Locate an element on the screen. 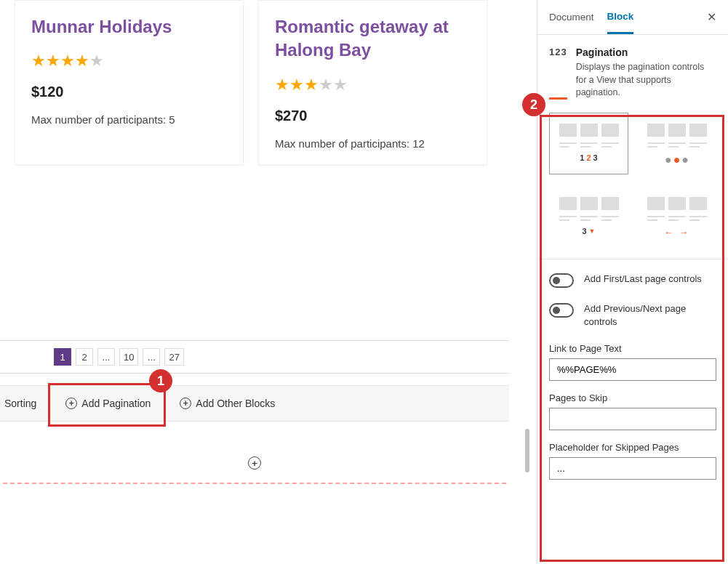 Image resolution: width=728 pixels, height=564 pixels. panel-divider is located at coordinates (633, 259).